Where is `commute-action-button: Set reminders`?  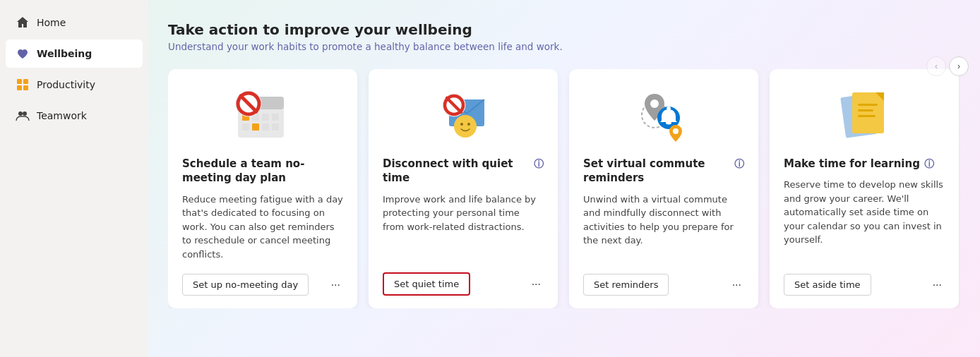 commute-action-button: Set reminders is located at coordinates (626, 285).